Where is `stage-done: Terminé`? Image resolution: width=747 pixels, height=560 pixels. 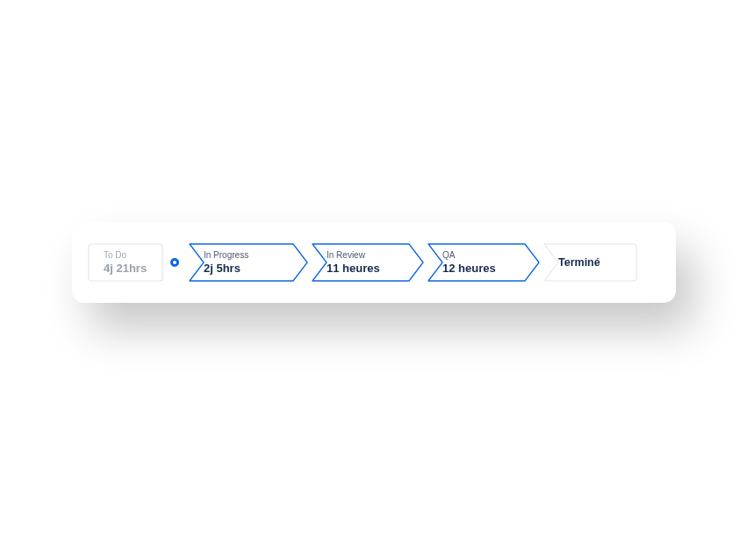 stage-done: Terminé is located at coordinates (590, 262).